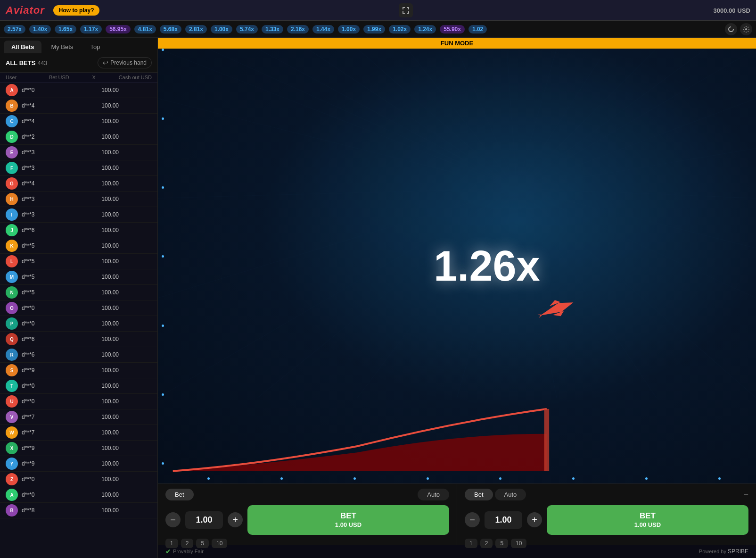 The width and height of the screenshot is (756, 558). I want to click on avatar: O, so click(12, 308).